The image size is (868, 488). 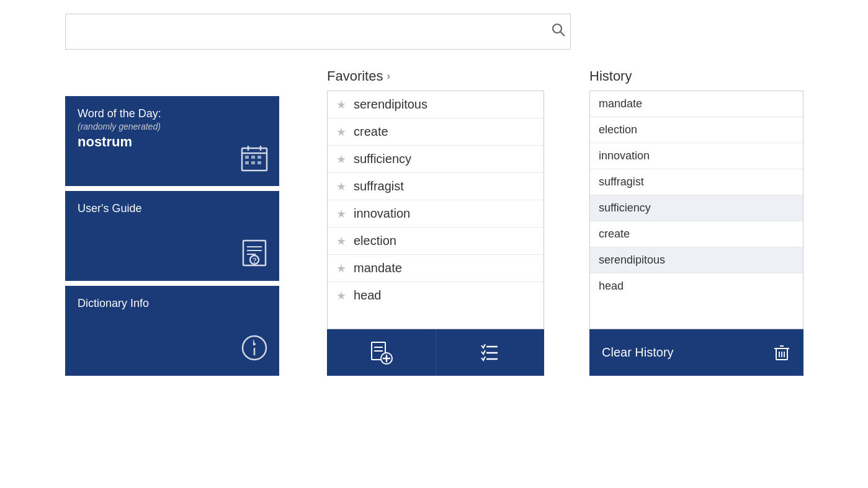 I want to click on favorites-word: election, so click(x=375, y=241).